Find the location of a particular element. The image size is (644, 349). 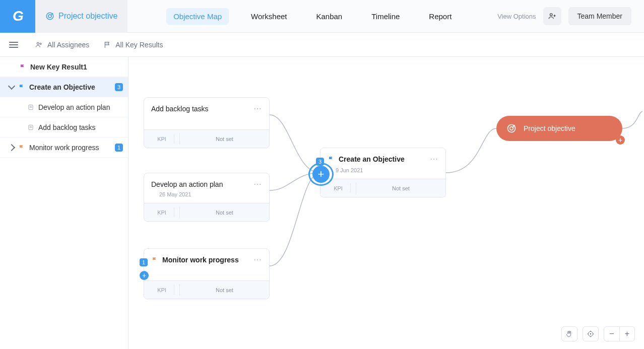

chevron-down-icon is located at coordinates (12, 86).